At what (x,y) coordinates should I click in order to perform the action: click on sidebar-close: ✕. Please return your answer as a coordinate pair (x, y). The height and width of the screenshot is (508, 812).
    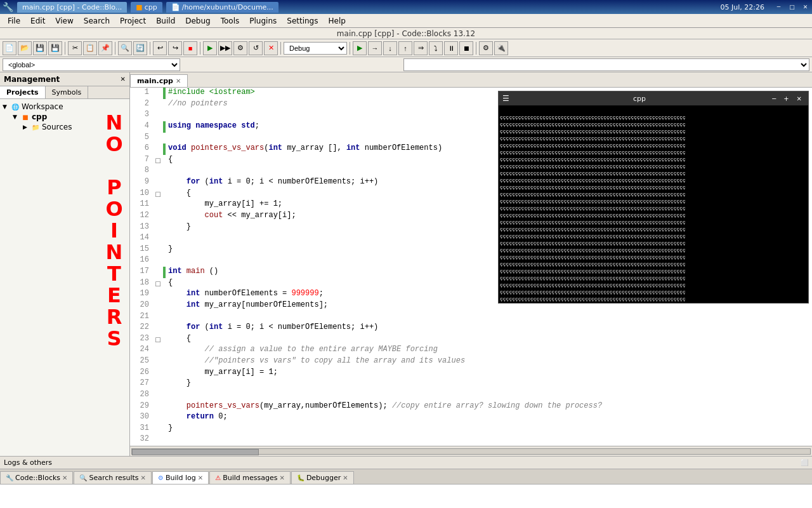
    Looking at the image, I should click on (123, 79).